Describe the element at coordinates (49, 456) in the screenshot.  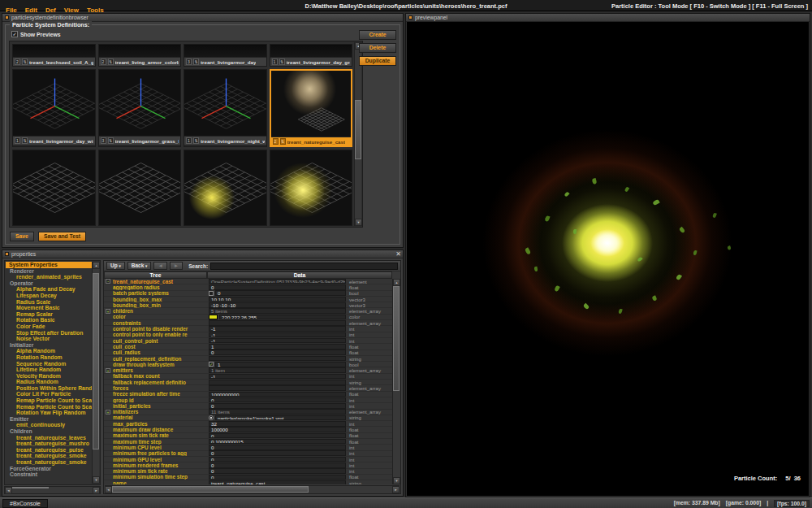
I see `tree-item-treant-natureguise-smoke: treant_natureguise_smoke` at that location.